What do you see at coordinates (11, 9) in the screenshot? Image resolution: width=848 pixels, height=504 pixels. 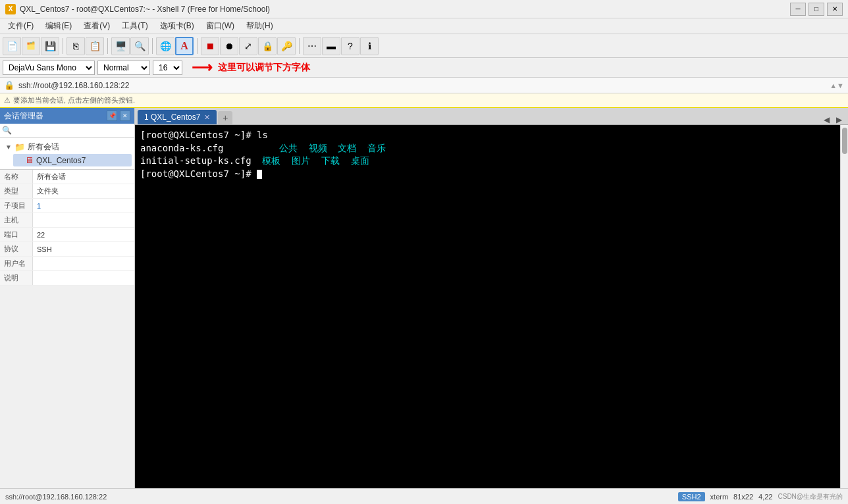 I see `app-icon: X` at bounding box center [11, 9].